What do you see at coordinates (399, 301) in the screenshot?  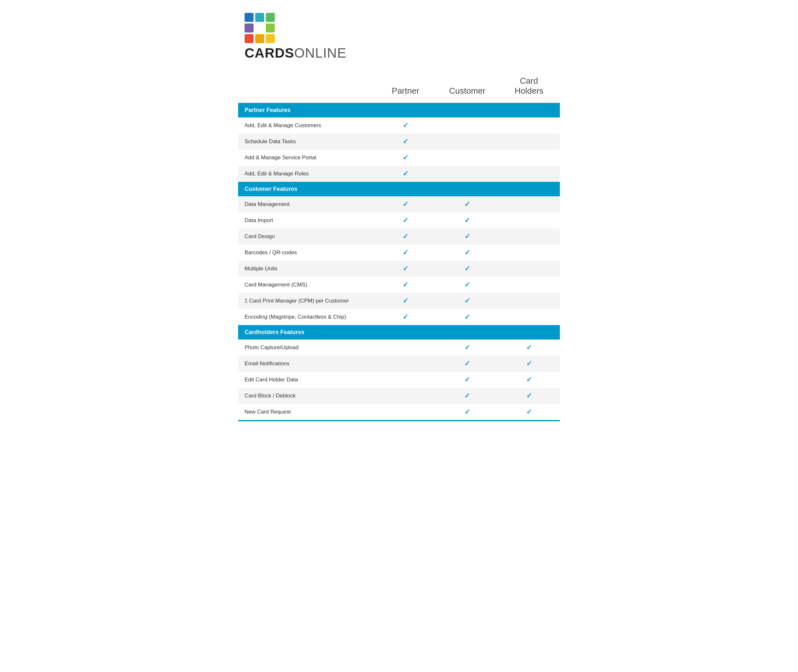 I see `table-row: 1 Card Print Manager (CPM) per Customer …` at bounding box center [399, 301].